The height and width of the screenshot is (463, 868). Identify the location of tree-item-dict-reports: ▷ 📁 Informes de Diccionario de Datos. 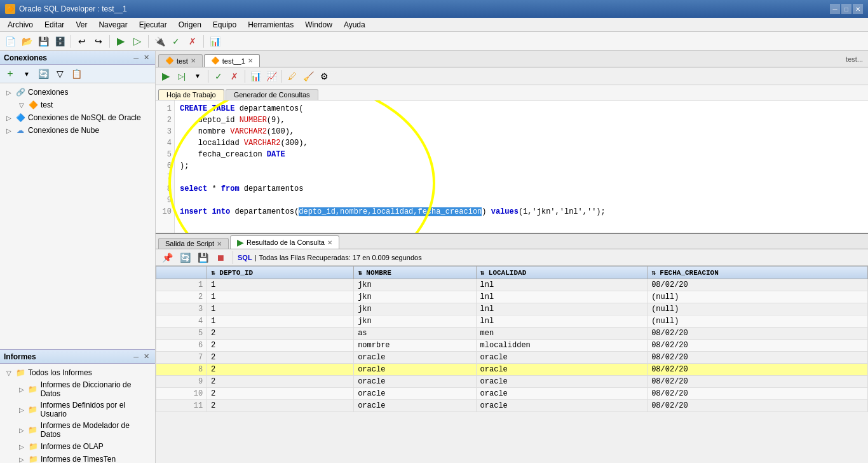
(78, 389).